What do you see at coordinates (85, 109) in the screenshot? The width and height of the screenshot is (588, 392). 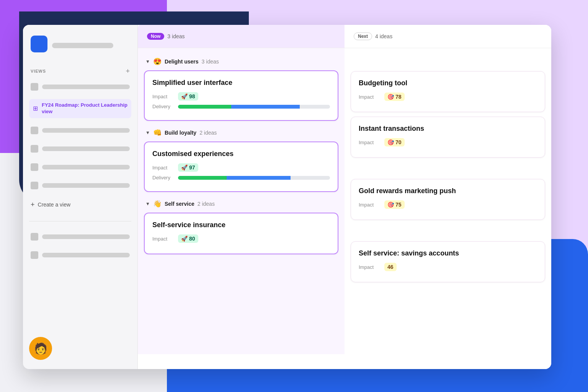 I see `sidebar-active-label: FY24 Roadmap: Product Leadership view` at bounding box center [85, 109].